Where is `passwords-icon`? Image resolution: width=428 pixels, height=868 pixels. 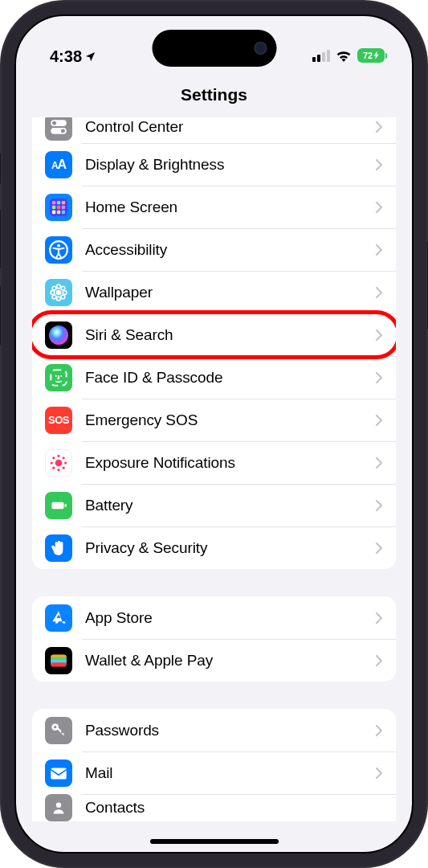 passwords-icon is located at coordinates (59, 731).